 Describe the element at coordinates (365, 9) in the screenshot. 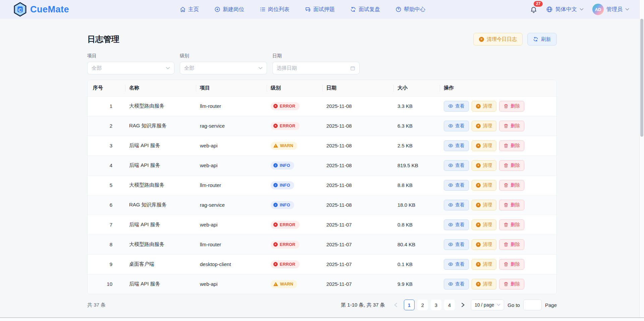

I see `nav-item-interview-review: 面试复盘` at that location.